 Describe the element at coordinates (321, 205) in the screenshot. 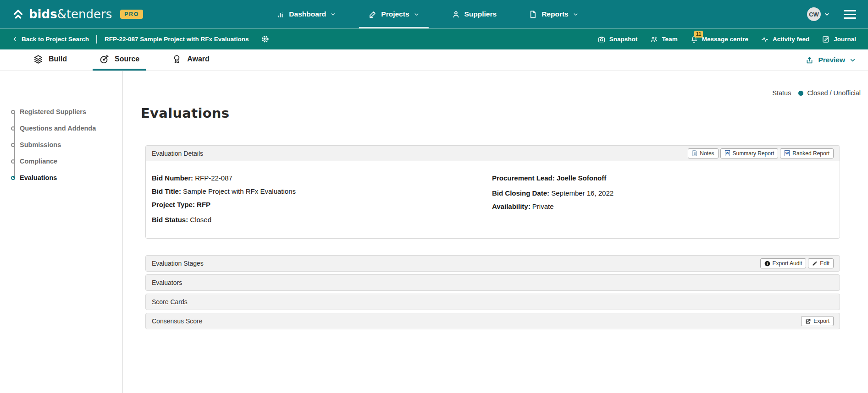

I see `project-type-field: Project Type: RFP` at that location.